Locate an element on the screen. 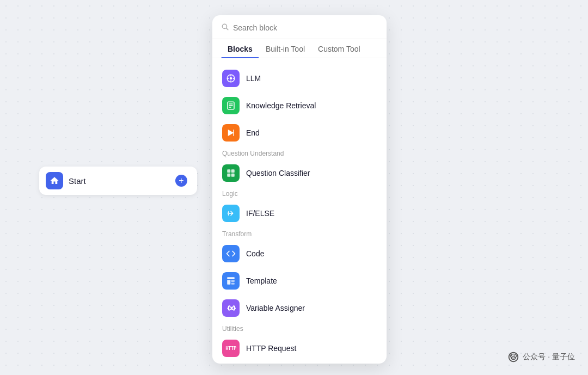 The width and height of the screenshot is (588, 375). svg-text: {x} is located at coordinates (231, 308).